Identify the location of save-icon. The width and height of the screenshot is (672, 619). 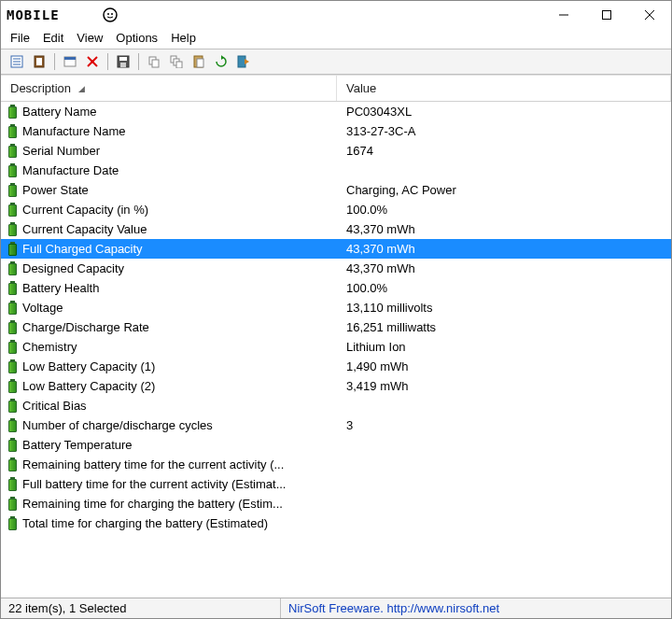
(123, 62).